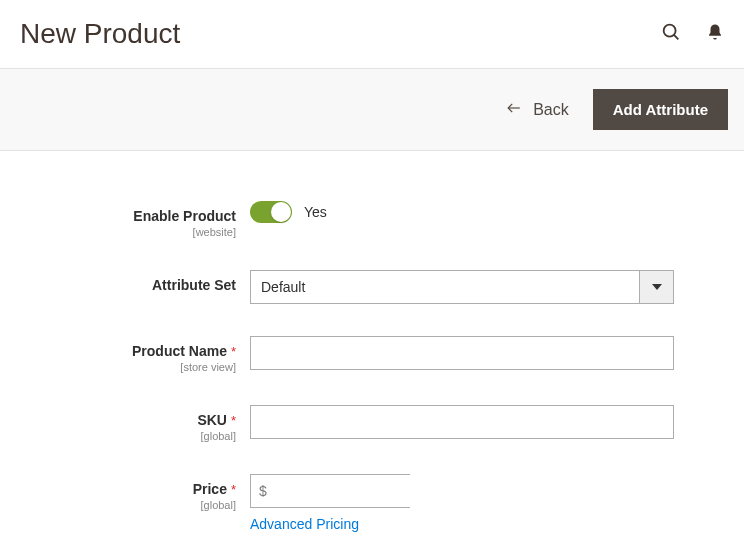 The height and width of the screenshot is (551, 744). Describe the element at coordinates (212, 420) in the screenshot. I see `sku-label: SKU` at that location.